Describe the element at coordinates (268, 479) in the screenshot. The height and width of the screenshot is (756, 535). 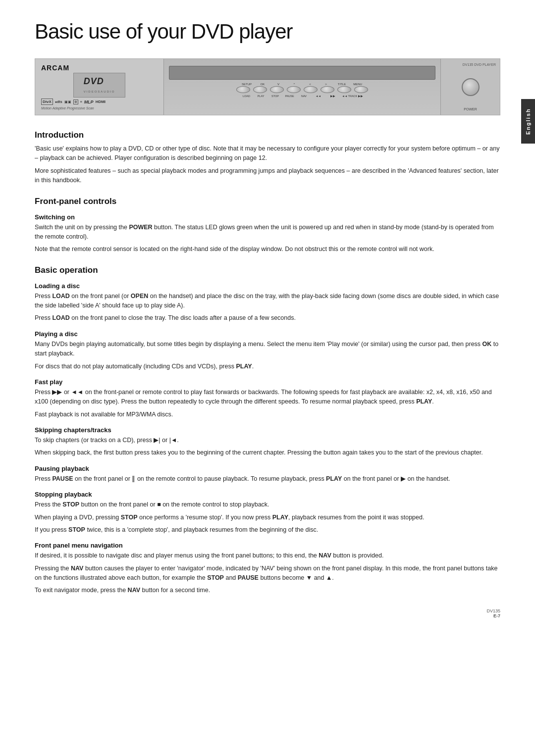
I see `pausing-para-1: Press PAUSE on the front panel or ‖ on t…` at that location.